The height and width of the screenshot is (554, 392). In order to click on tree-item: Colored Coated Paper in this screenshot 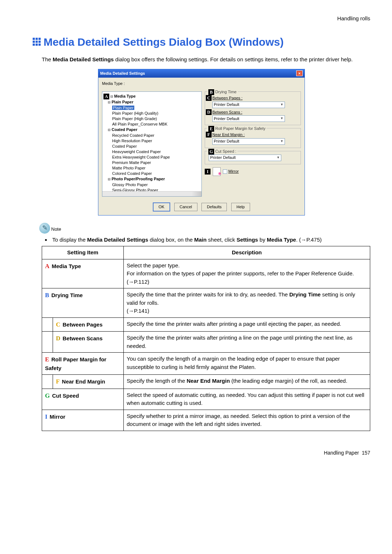, I will do `click(156, 173)`.